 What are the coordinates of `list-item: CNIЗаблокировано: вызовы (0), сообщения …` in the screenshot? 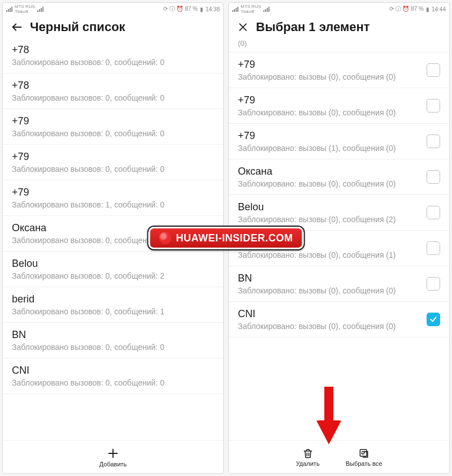 It's located at (339, 320).